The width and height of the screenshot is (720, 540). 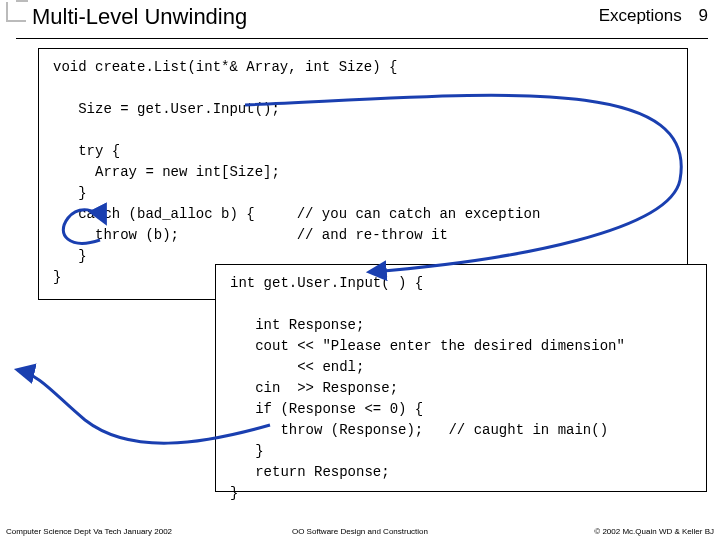 I want to click on slide-header: Multi-Level Unwinding Exceptions 9, so click(x=360, y=20).